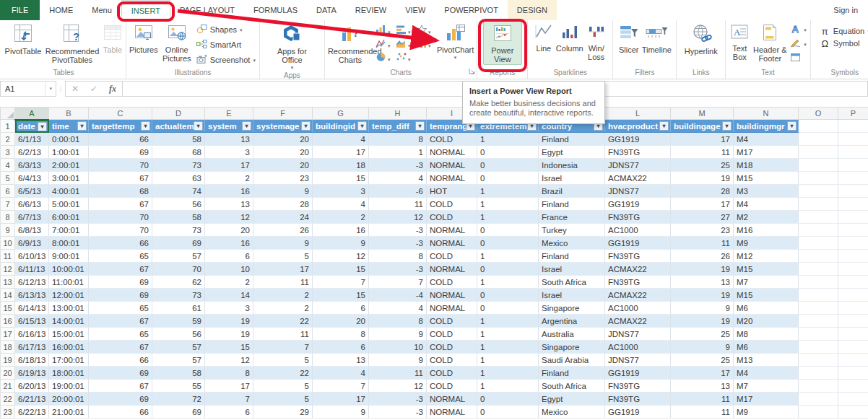  What do you see at coordinates (702, 152) in the screenshot?
I see `cell-M3: 11` at bounding box center [702, 152].